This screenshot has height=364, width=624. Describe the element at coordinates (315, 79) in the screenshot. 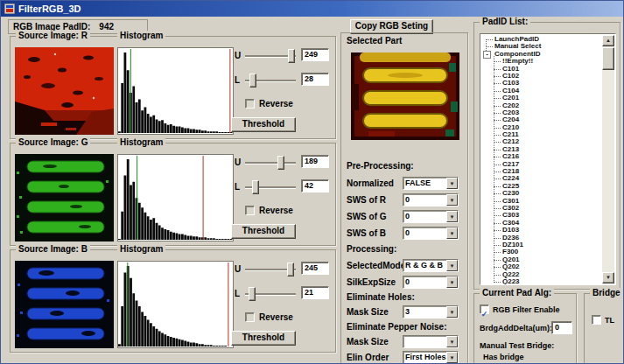

I see `l-value-field-r: 28` at that location.